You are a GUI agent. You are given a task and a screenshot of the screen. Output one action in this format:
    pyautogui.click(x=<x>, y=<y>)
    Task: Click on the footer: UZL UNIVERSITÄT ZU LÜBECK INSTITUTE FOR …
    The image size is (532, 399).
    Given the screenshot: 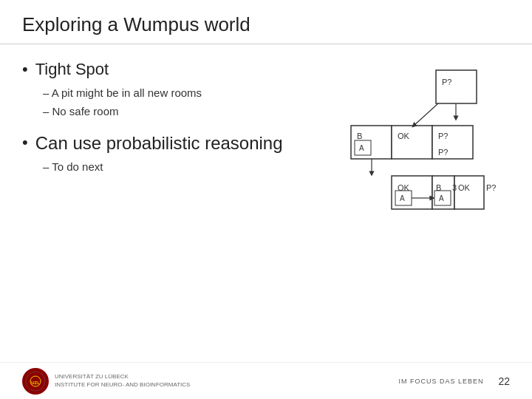 What is the action you would take?
    pyautogui.click(x=266, y=381)
    